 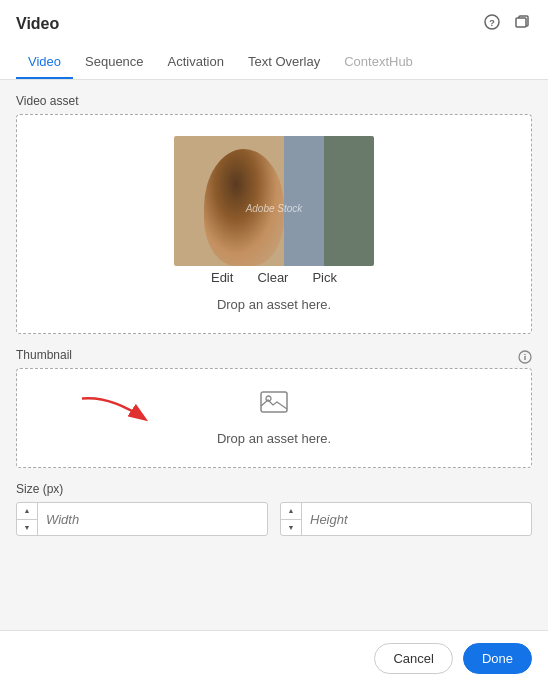 I want to click on thumbnail-info-icon, so click(x=525, y=358).